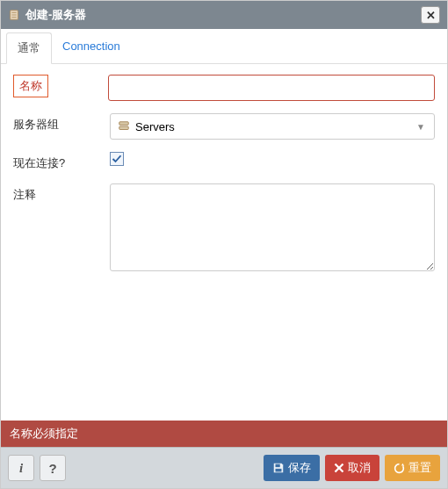 This screenshot has width=448, height=489. Describe the element at coordinates (53, 468) in the screenshot. I see `help-button: ?` at that location.